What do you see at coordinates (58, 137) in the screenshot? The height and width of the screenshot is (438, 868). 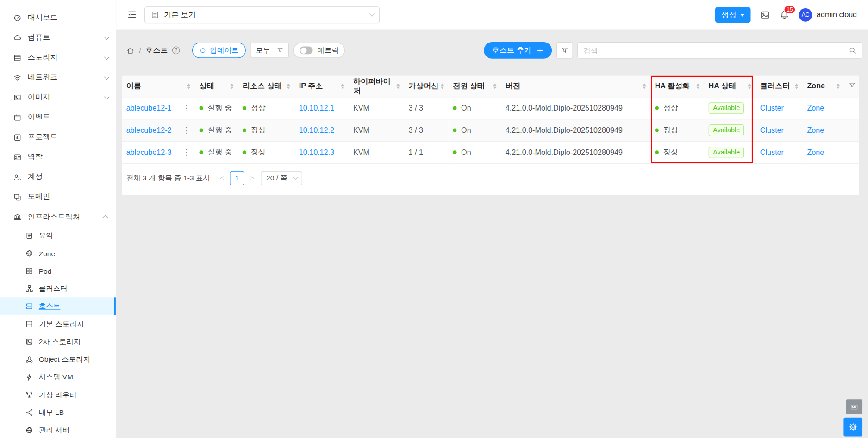 I see `sidebar-item-7: 프로젝트` at bounding box center [58, 137].